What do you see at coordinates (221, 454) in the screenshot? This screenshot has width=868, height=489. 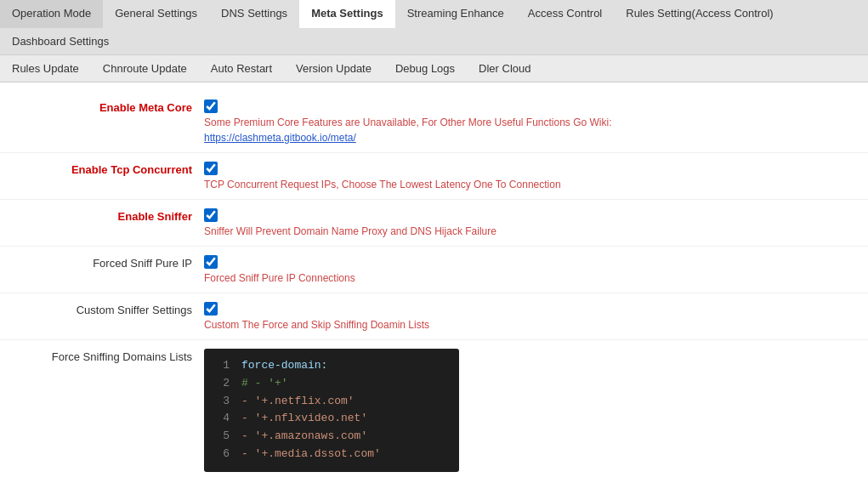 I see `line-number: 6` at bounding box center [221, 454].